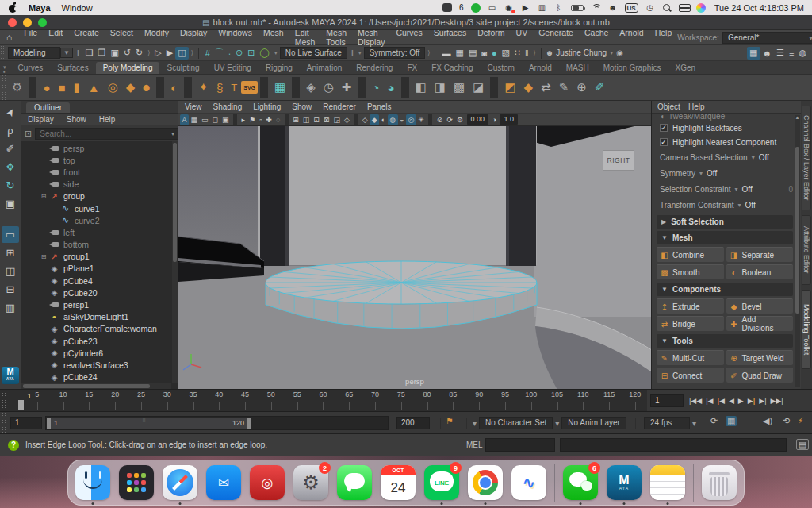 Image resolution: width=812 pixels, height=508 pixels. What do you see at coordinates (695, 401) in the screenshot?
I see `go-to-start-button: |◀◀` at bounding box center [695, 401].